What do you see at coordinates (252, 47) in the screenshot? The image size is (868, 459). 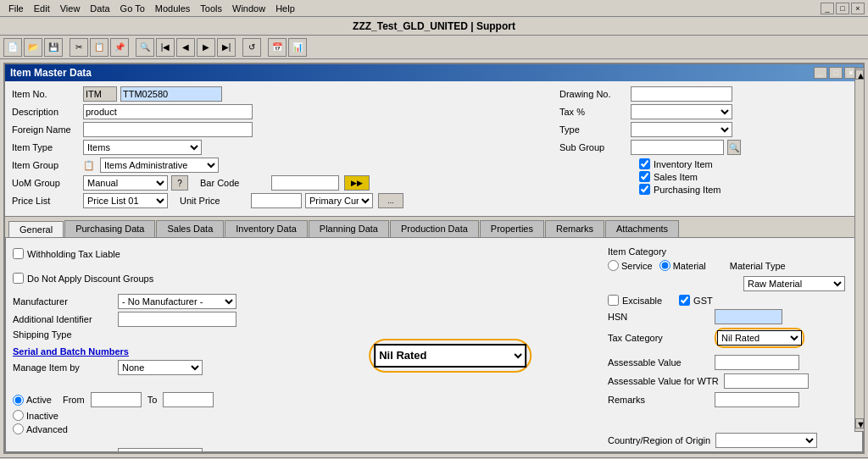 I see `toolbar-refresh-btn: ↺` at bounding box center [252, 47].